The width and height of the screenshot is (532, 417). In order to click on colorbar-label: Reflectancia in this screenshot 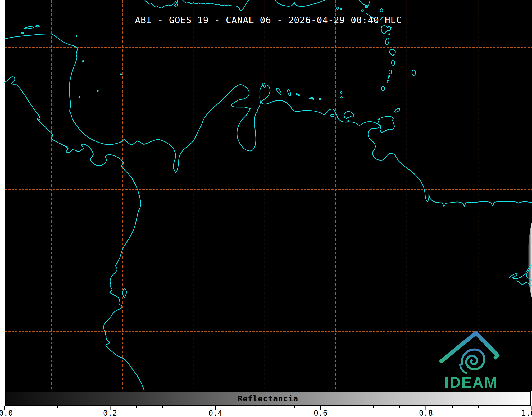, I will do `click(268, 398)`.